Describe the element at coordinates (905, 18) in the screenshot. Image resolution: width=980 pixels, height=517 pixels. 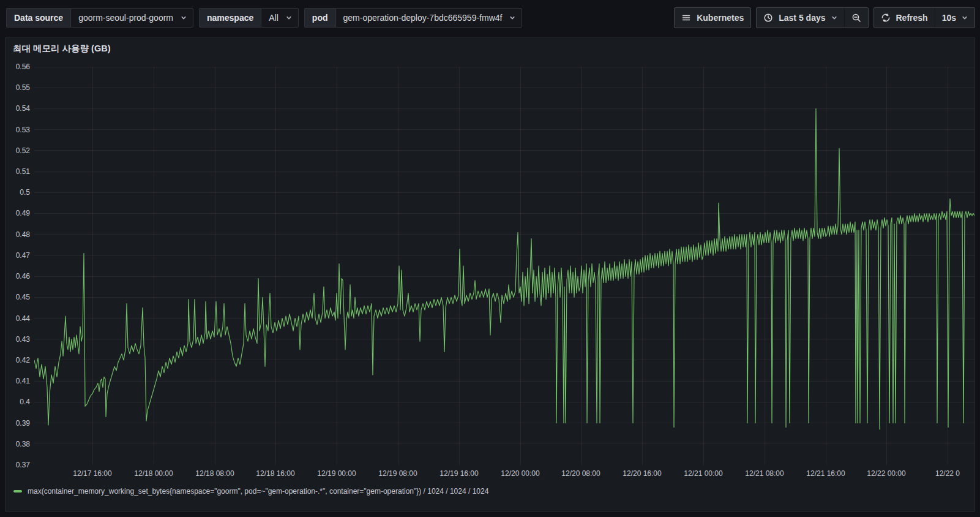
I see `refresh-button: Refresh` at that location.